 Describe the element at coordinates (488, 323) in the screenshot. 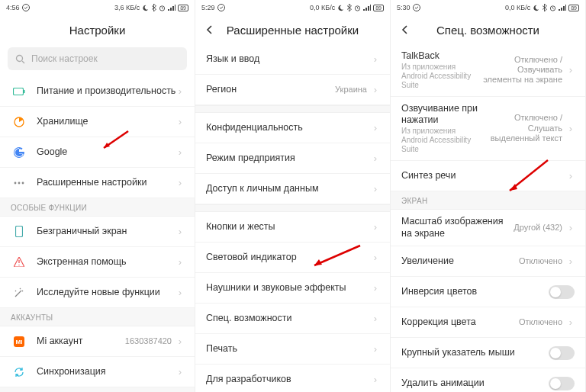

I see `row-color-correction: Коррекция цвета Отключено ›` at that location.